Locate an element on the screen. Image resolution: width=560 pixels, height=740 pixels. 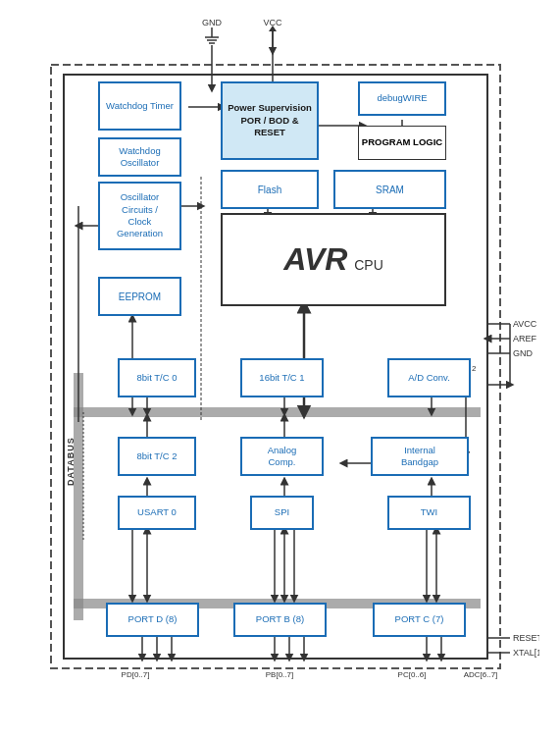
cpu-text: CPU is located at coordinates (367, 265).